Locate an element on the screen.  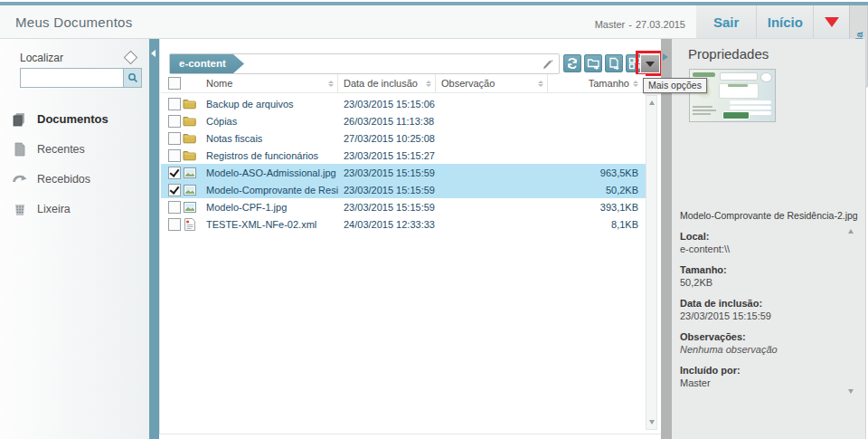
cell-size: 393,1KB is located at coordinates (597, 206).